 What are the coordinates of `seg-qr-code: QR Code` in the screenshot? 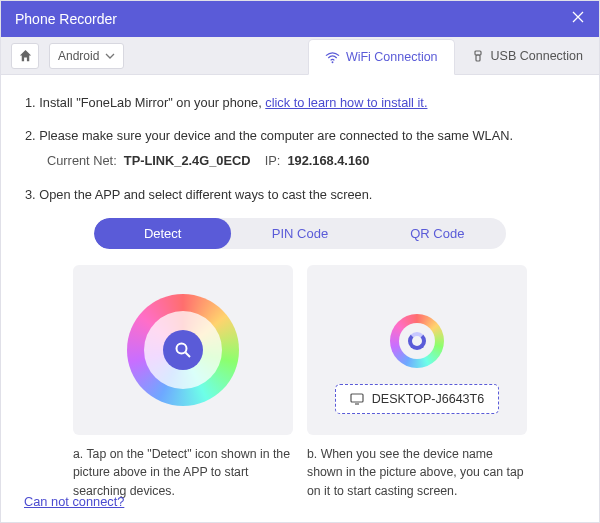 It's located at (438, 234).